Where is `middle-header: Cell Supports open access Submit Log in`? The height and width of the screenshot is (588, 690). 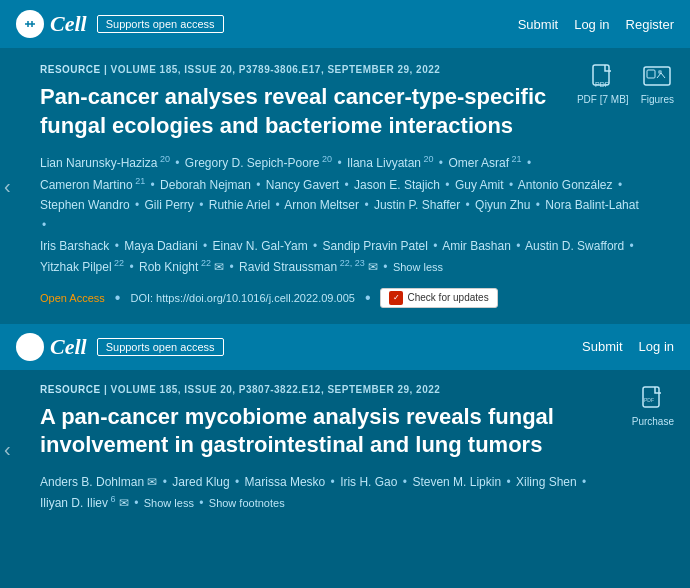 middle-header: Cell Supports open access Submit Log in is located at coordinates (345, 347).